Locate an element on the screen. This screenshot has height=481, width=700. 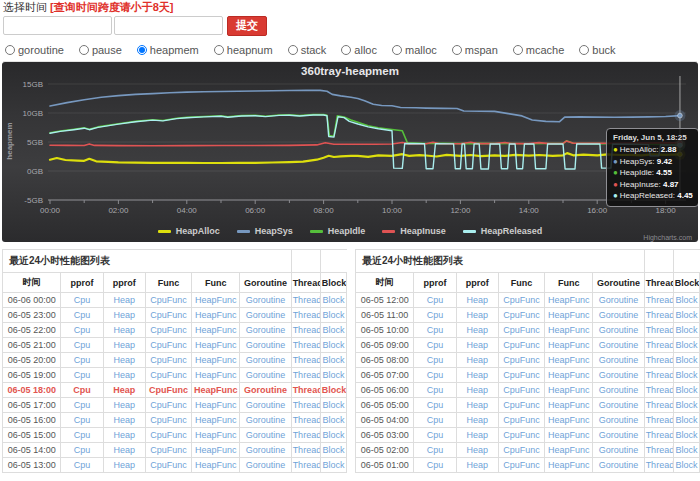
profile-option-heapnum: heapnum is located at coordinates (244, 50).